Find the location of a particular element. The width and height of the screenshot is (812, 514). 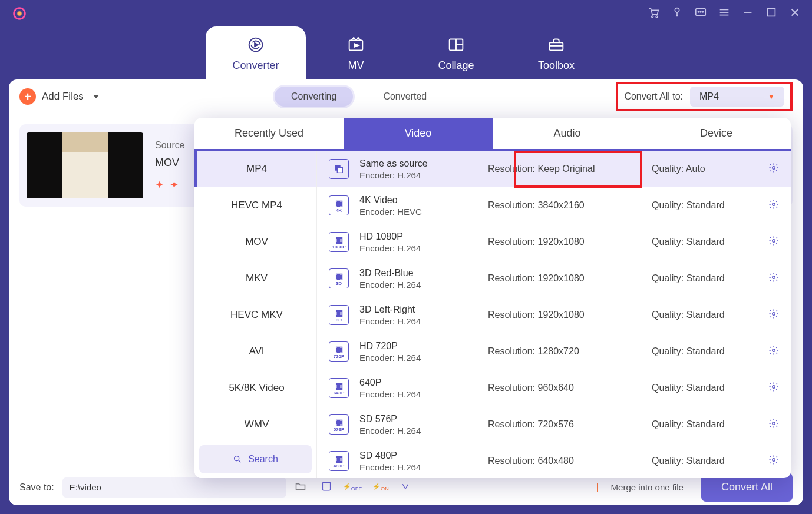

settings-icon is located at coordinates (405, 488).